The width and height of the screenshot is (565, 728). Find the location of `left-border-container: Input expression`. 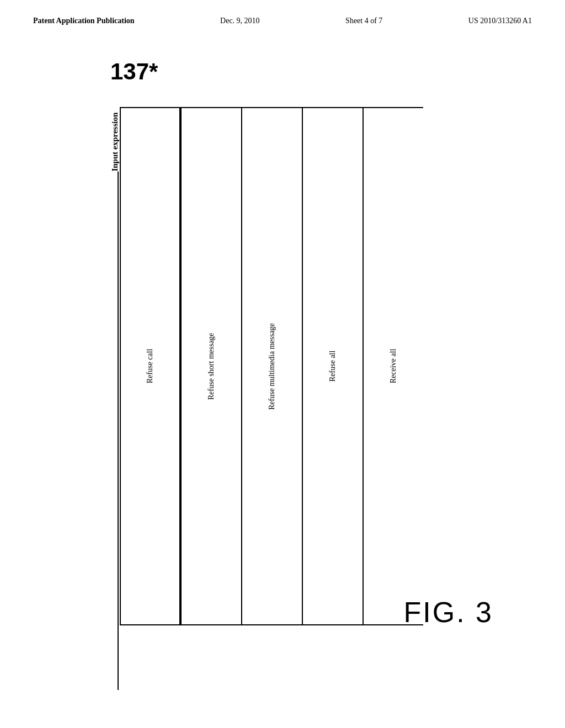

left-border-container: Input expression is located at coordinates (115, 398).